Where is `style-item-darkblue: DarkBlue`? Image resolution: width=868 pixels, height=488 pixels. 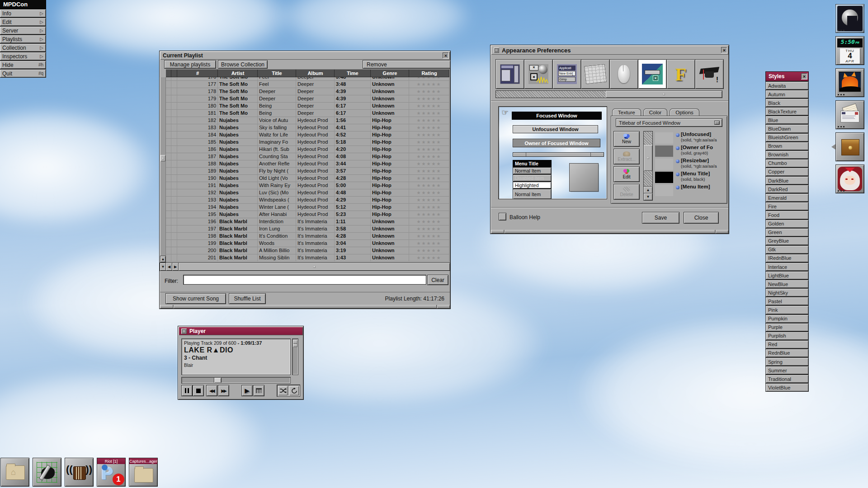
style-item-darkblue: DarkBlue is located at coordinates (787, 181).